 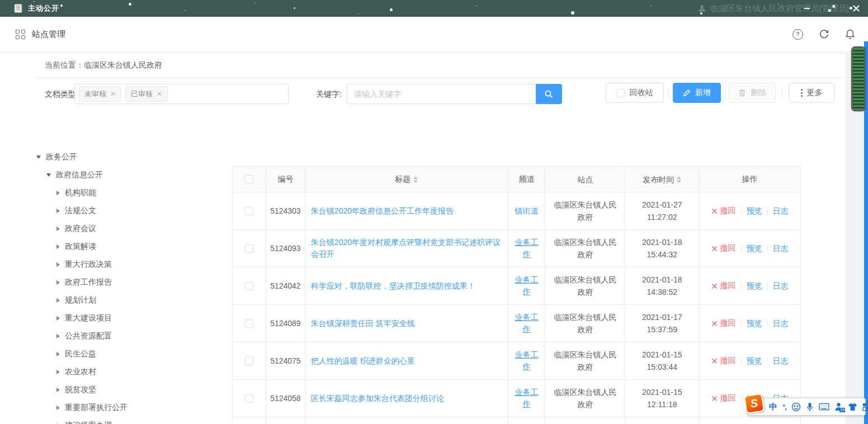 I want to click on tree-item: 重大建设项目, so click(x=127, y=318).